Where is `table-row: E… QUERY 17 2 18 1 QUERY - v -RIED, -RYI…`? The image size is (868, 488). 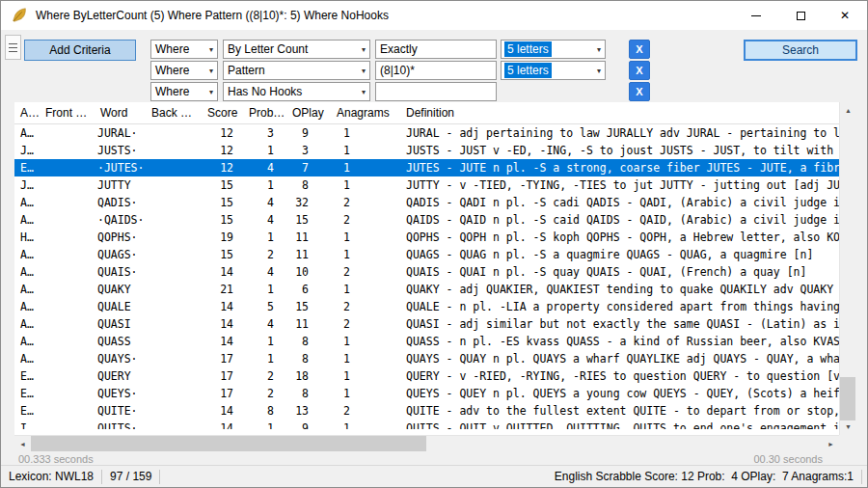
table-row: E… QUERY 17 2 18 1 QUERY - v -RIED, -RYI… is located at coordinates (426, 376).